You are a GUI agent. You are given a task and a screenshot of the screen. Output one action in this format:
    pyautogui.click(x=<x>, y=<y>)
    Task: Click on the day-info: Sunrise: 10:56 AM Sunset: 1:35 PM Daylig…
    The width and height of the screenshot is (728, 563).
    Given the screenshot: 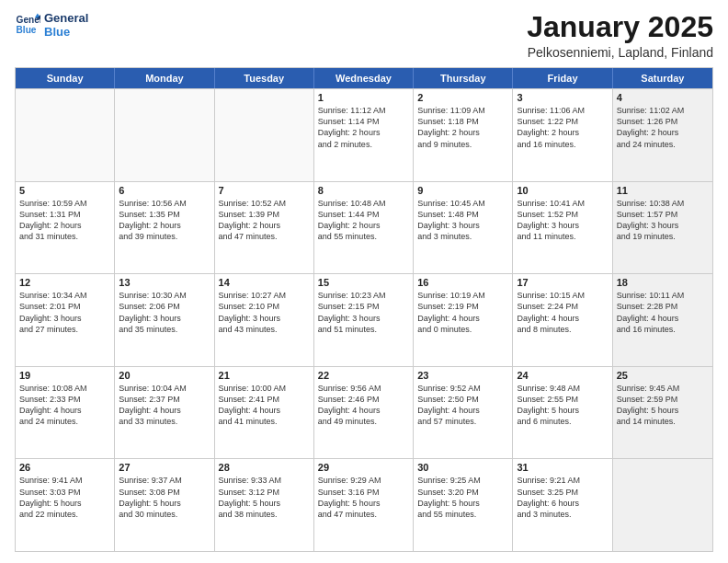 What is the action you would take?
    pyautogui.click(x=164, y=221)
    